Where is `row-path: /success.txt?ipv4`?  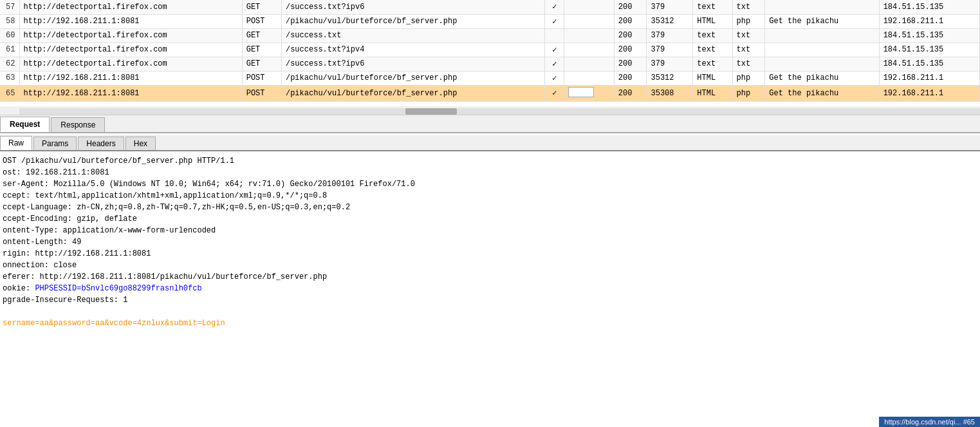 row-path: /success.txt?ipv4 is located at coordinates (413, 50).